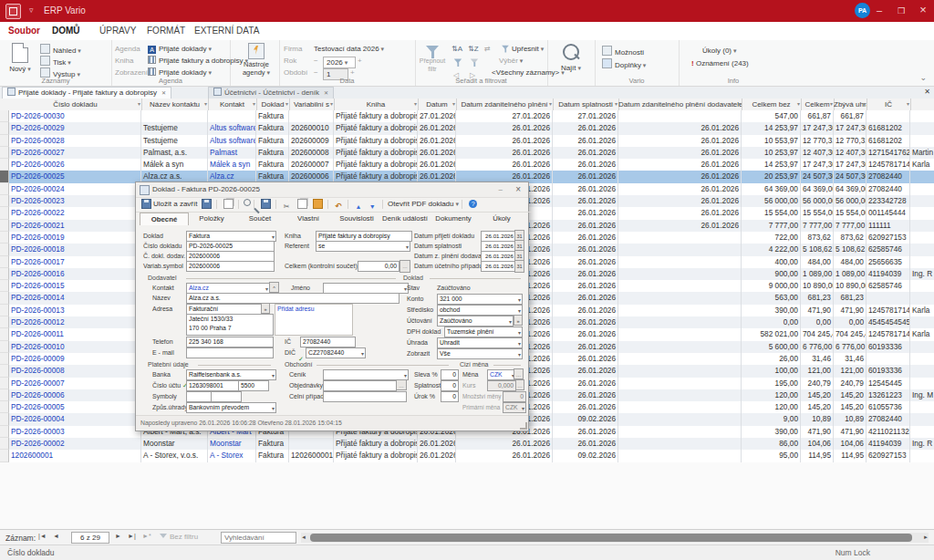 The height and width of the screenshot is (560, 934). What do you see at coordinates (450, 375) in the screenshot?
I see `sleva-field: 0` at bounding box center [450, 375].